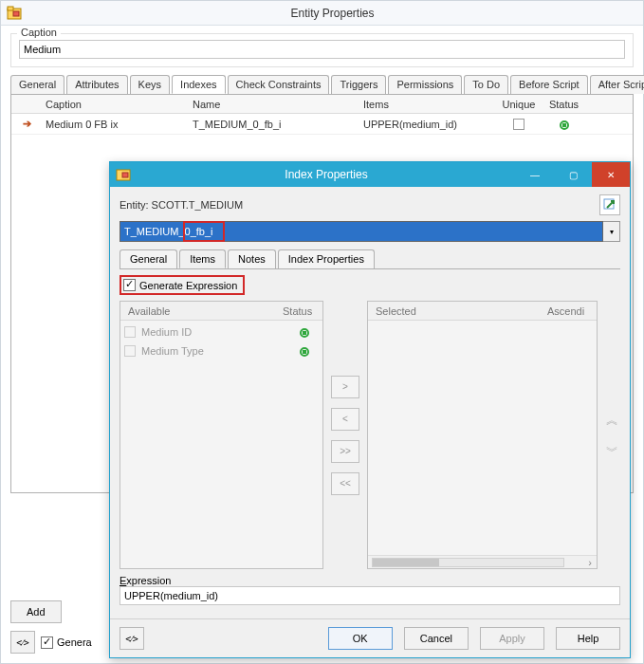 The image size is (644, 664). What do you see at coordinates (345, 484) in the screenshot?
I see `move-all-left-button: <<` at bounding box center [345, 484].